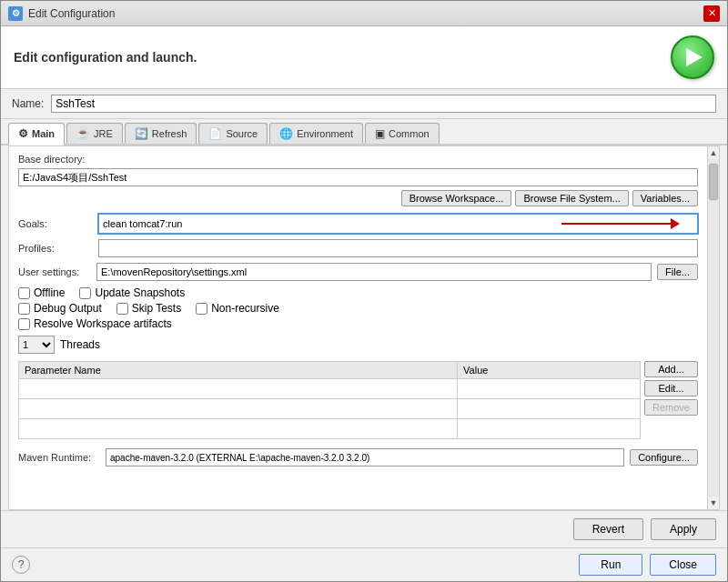 This screenshot has height=582, width=728. What do you see at coordinates (67, 308) in the screenshot?
I see `debug-output-label: Debug Output` at bounding box center [67, 308].